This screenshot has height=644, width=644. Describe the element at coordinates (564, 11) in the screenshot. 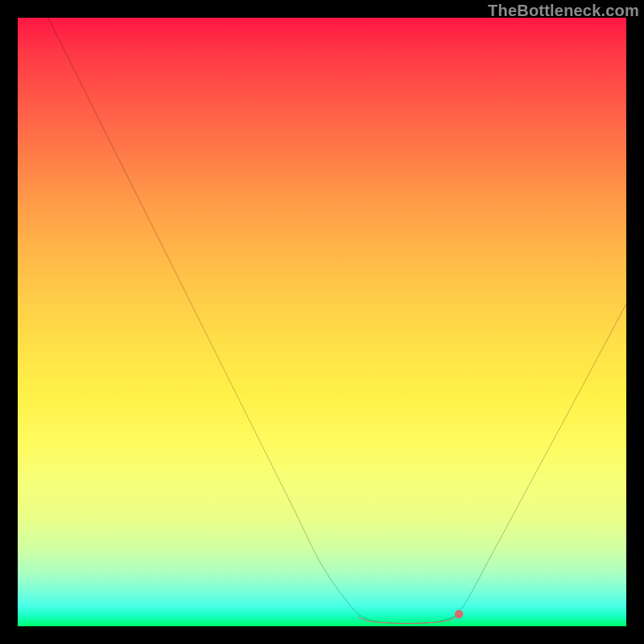

I see `watermark-text: TheBottleneck.com` at that location.